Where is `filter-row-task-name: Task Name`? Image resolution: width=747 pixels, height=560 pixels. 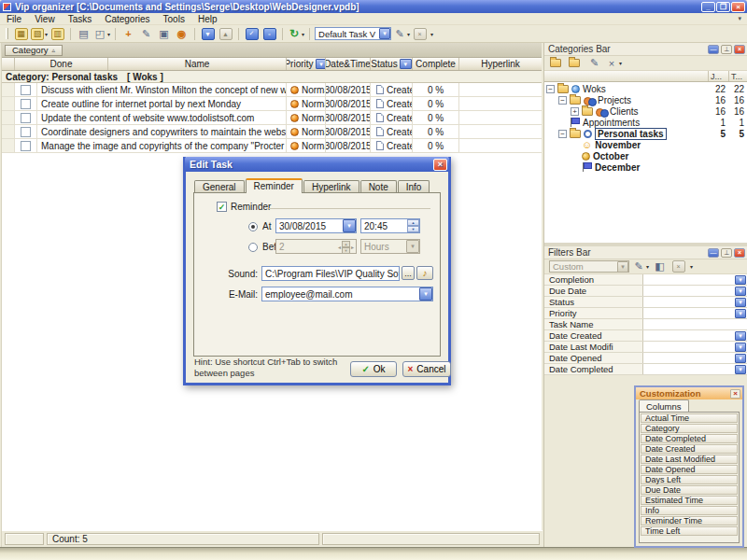
filter-row-task-name: Task Name is located at coordinates (646, 325).